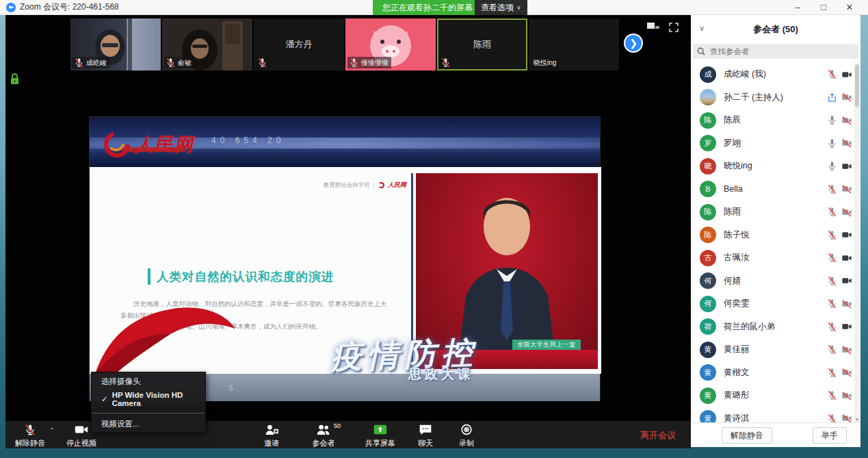 This screenshot has width=868, height=458. Describe the element at coordinates (830, 435) in the screenshot. I see `raise-hand-button: 举手` at that location.